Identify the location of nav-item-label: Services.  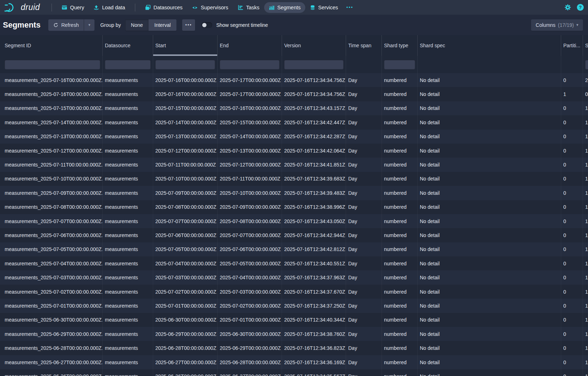
(328, 8).